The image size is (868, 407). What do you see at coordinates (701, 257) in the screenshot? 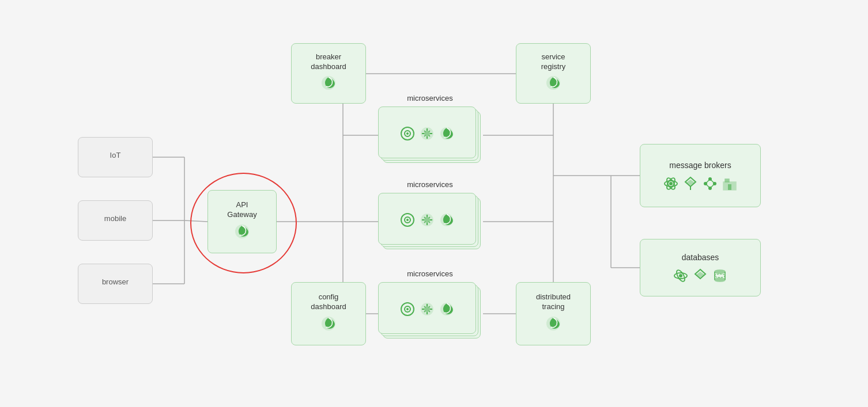
I see `databases-label: databases` at bounding box center [701, 257].